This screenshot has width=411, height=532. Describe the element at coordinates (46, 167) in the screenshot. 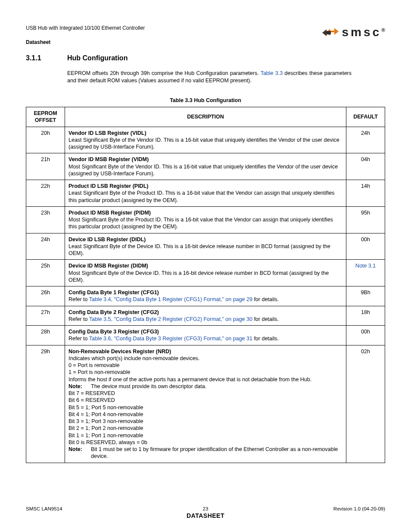

I see `offset-cell: 21h` at that location.